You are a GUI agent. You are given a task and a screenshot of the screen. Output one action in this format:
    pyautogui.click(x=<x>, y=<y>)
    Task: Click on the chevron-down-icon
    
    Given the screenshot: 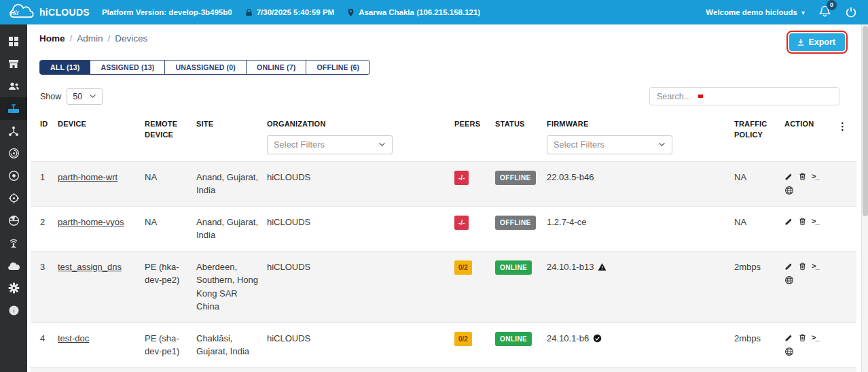 What is the action you would take?
    pyautogui.click(x=92, y=97)
    